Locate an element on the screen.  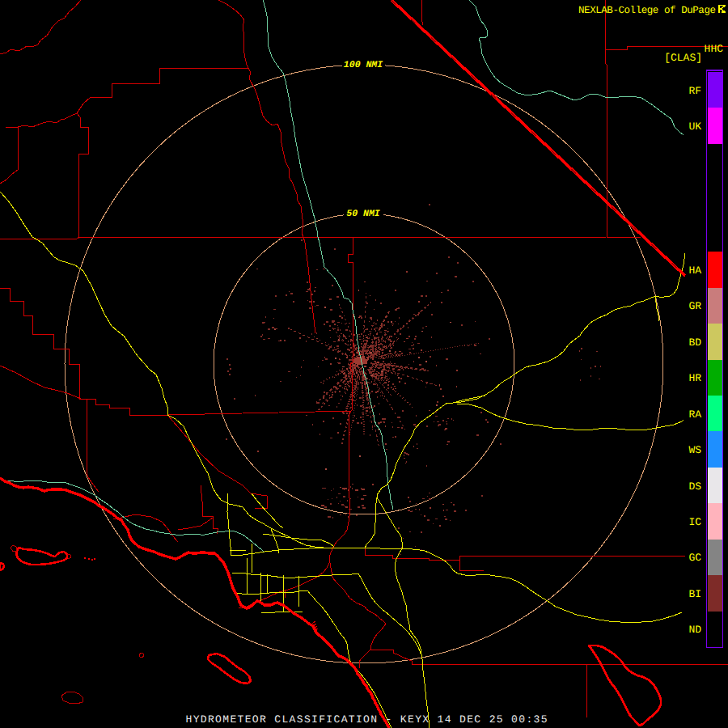
svg-text: IC is located at coordinates (695, 523).